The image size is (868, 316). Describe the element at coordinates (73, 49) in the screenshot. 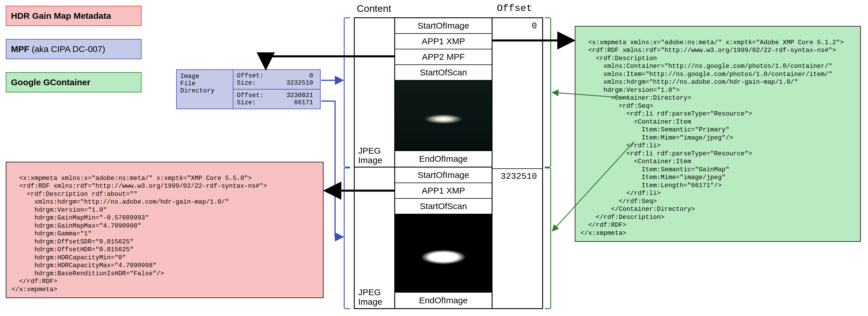

I see `legend-mpf: MPF (aka CIPA DC-007)` at that location.